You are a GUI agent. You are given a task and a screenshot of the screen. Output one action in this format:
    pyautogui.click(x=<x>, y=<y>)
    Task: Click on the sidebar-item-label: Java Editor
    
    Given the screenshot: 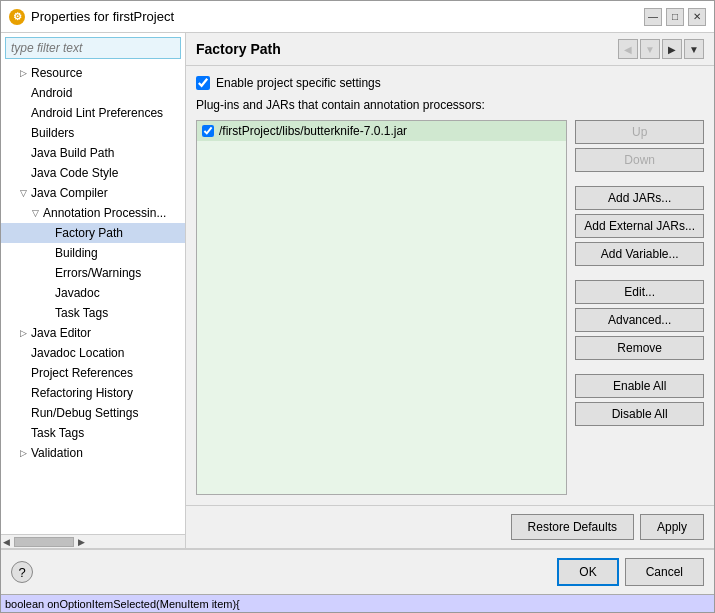 What is the action you would take?
    pyautogui.click(x=61, y=333)
    